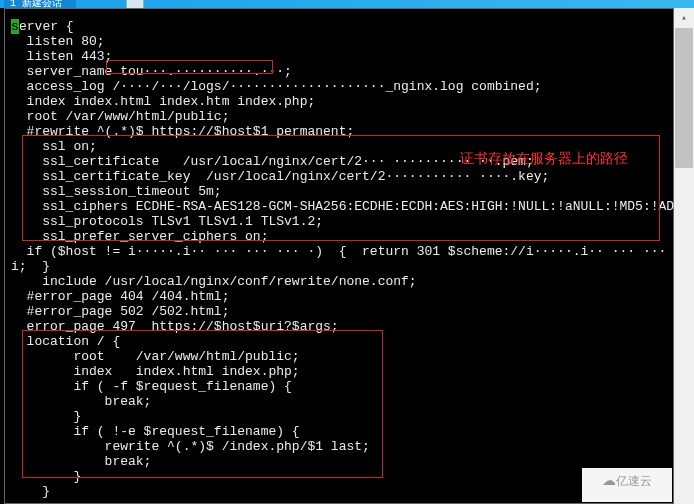  Describe the element at coordinates (634, 481) in the screenshot. I see `brand-text: 亿速云` at that location.